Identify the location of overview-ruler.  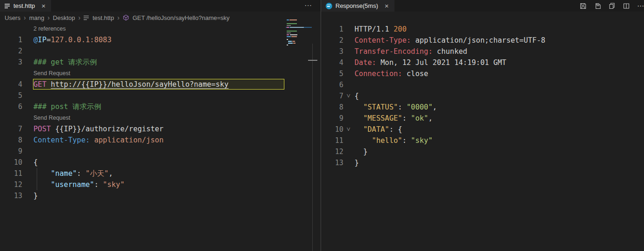
(312, 148).